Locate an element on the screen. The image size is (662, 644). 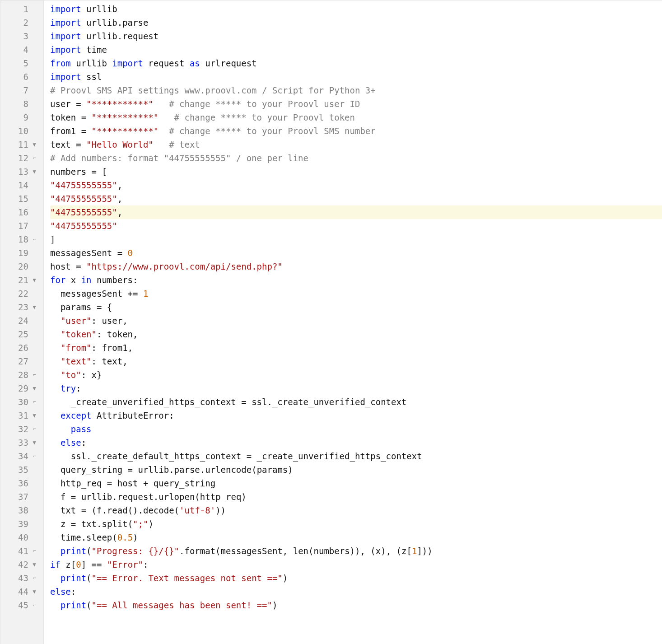
code-line: f = urllib.request.urlopen(http_req) is located at coordinates (356, 497).